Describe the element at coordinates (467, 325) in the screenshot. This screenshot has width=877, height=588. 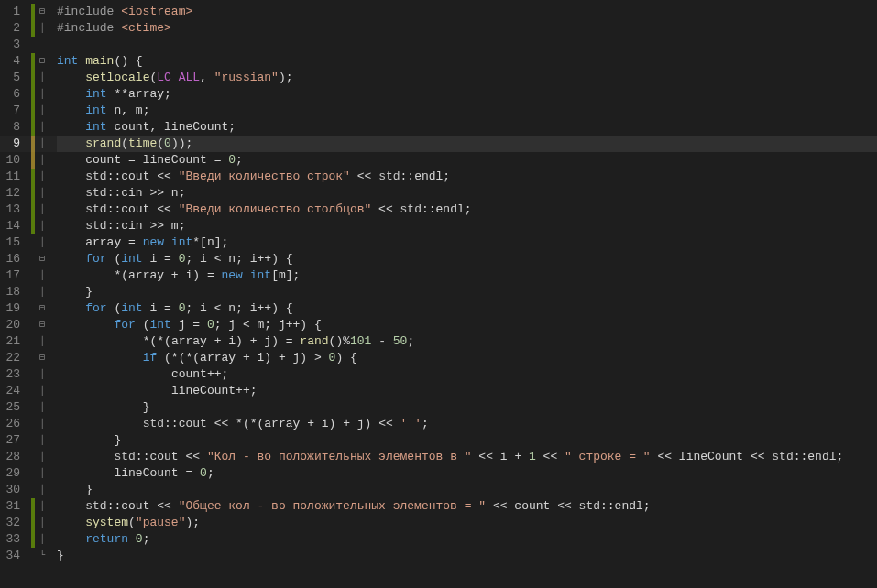
I see `code-line: for (int j = 0; j < m; j++) {` at that location.